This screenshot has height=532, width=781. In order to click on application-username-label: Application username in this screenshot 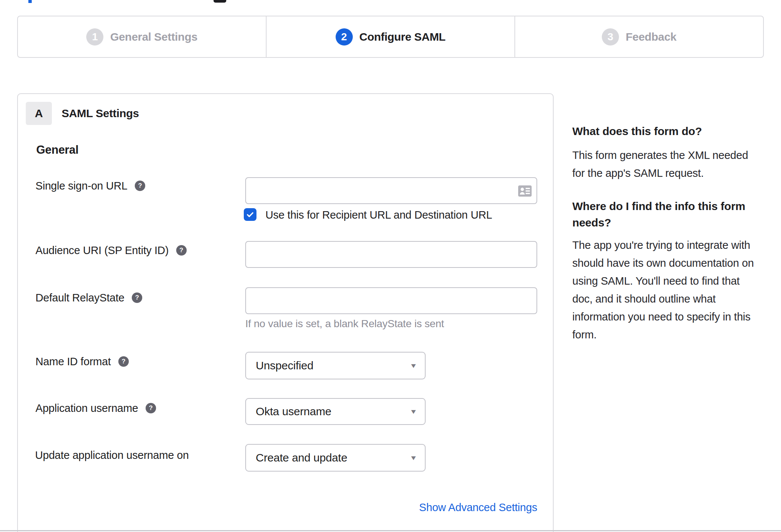, I will do `click(87, 408)`.